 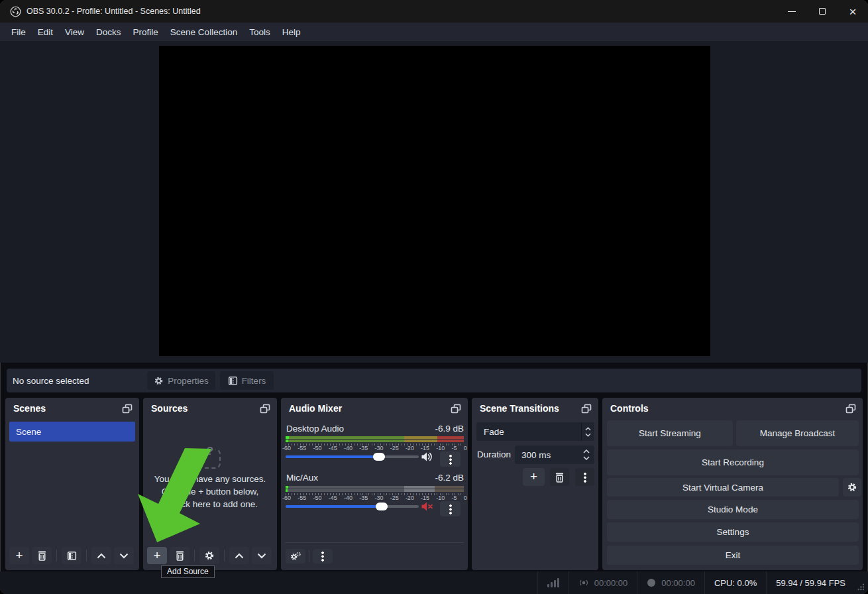 What do you see at coordinates (292, 32) in the screenshot?
I see `menu-item-help: Help` at bounding box center [292, 32].